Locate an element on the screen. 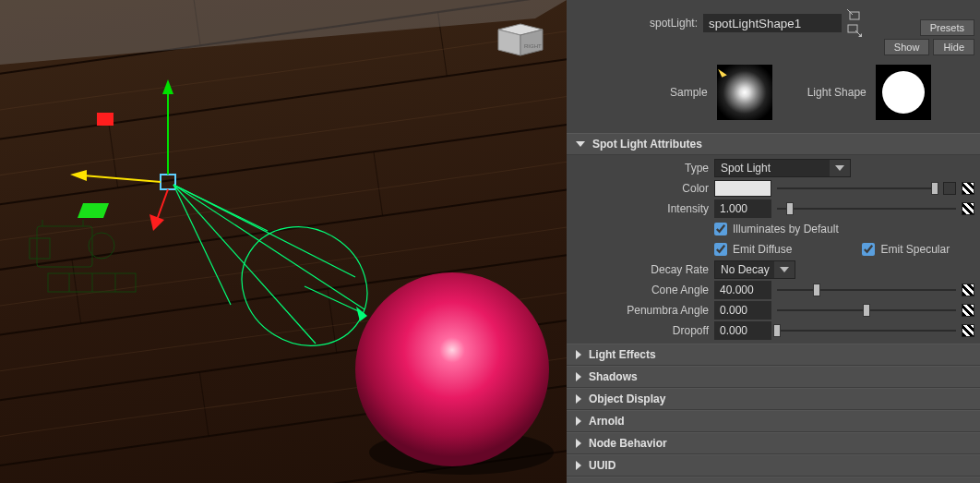 Image resolution: width=980 pixels, height=483 pixels. decay-select: No Decay is located at coordinates (755, 270).